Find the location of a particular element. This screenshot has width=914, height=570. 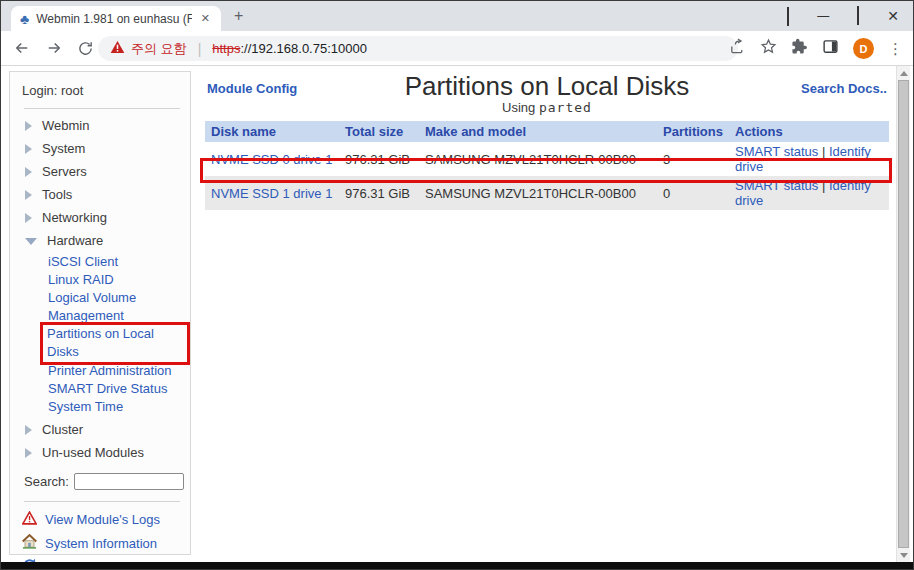

window-chevron-icon is located at coordinates (788, 16).